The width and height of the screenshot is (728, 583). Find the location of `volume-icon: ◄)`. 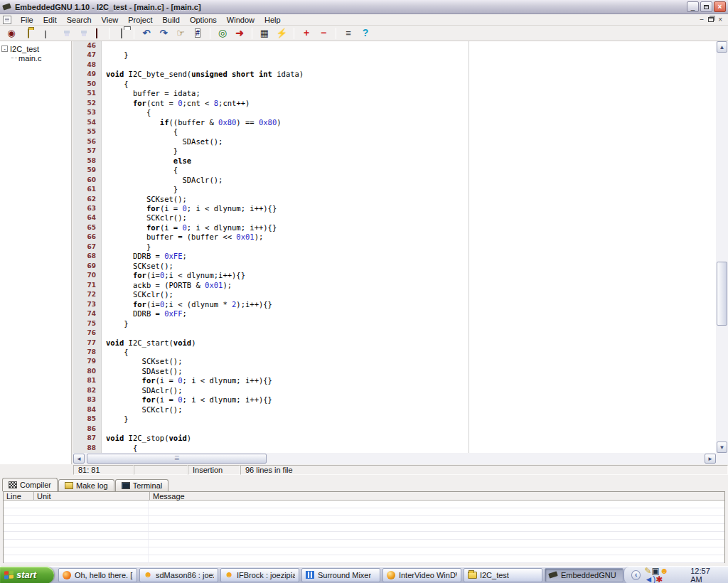

volume-icon: ◄) is located at coordinates (650, 579).